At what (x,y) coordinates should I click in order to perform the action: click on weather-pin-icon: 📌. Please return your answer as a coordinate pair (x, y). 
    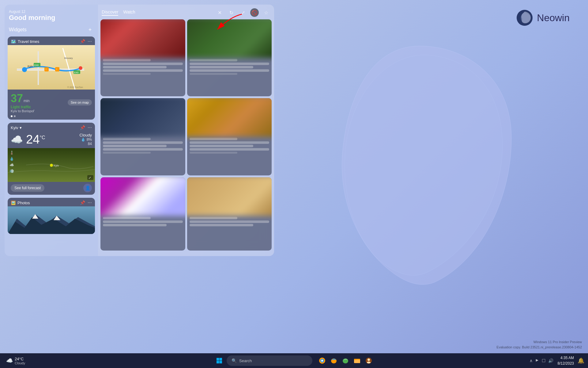
    Looking at the image, I should click on (83, 128).